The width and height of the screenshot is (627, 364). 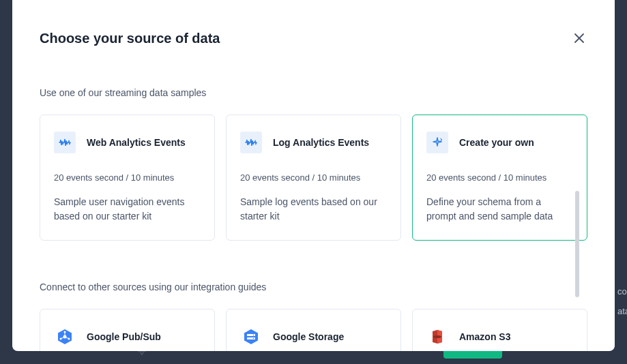 What do you see at coordinates (314, 287) in the screenshot?
I see `integrations-section-subtitle: Connect to other sources using our integ…` at bounding box center [314, 287].